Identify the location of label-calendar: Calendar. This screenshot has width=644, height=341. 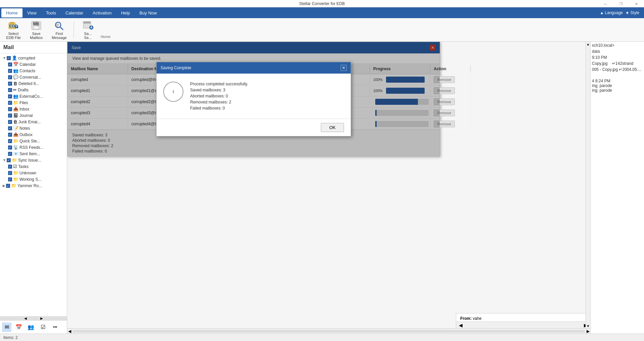
(28, 65).